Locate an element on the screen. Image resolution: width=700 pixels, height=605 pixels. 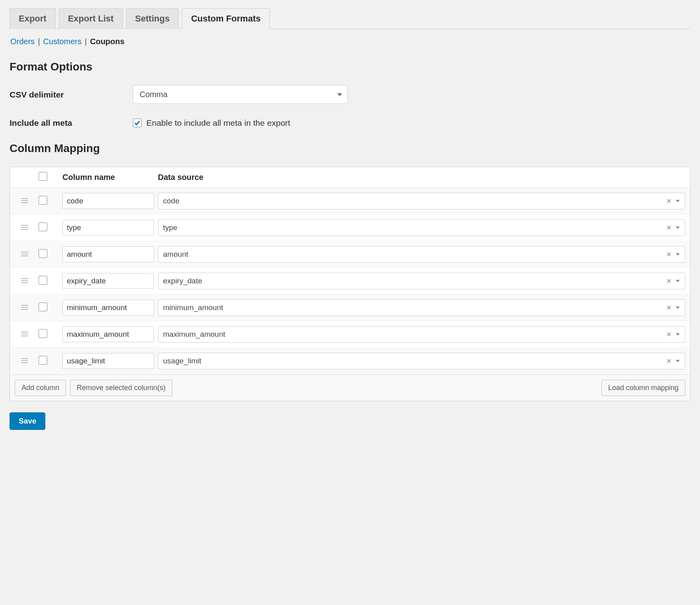
column-mapping-heading: Column Mapping is located at coordinates (350, 148).